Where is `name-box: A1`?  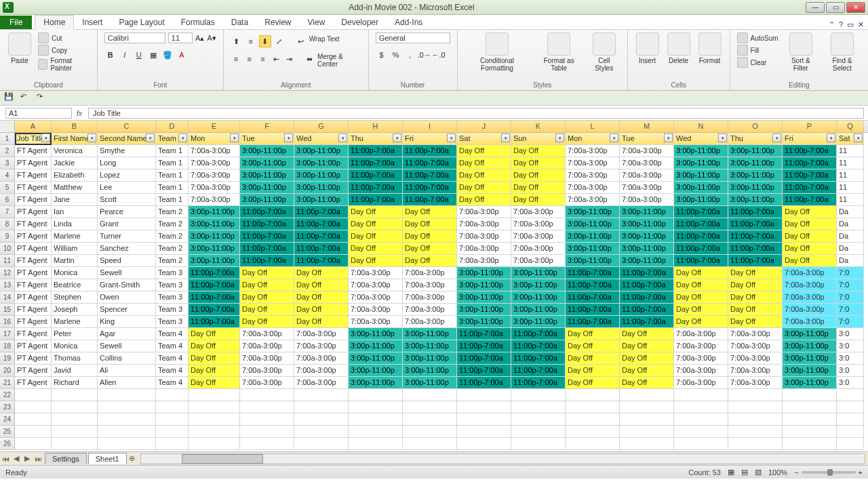 name-box: A1 is located at coordinates (39, 113).